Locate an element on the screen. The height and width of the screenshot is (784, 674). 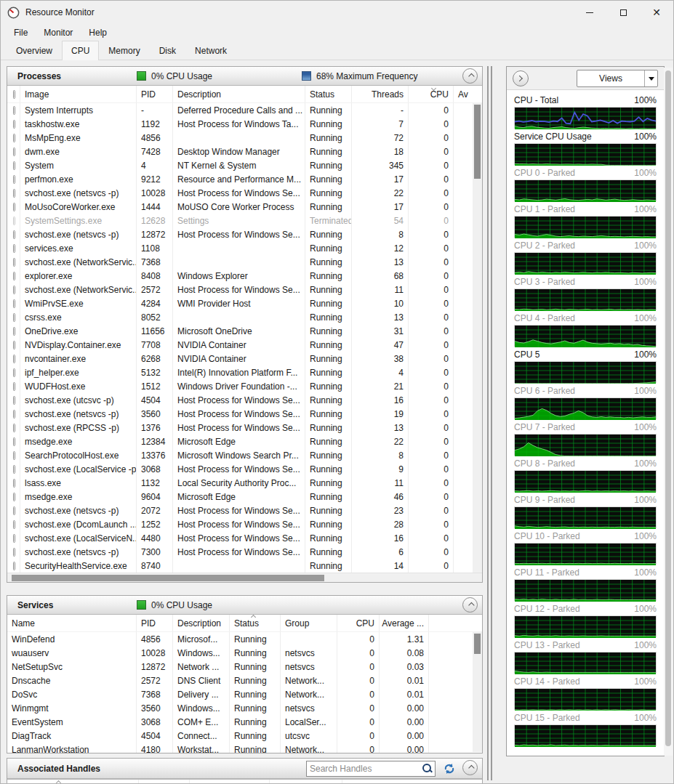
process-row: ipf_helper.exe5132Intel(R) Innovation Pl… is located at coordinates (244, 372).